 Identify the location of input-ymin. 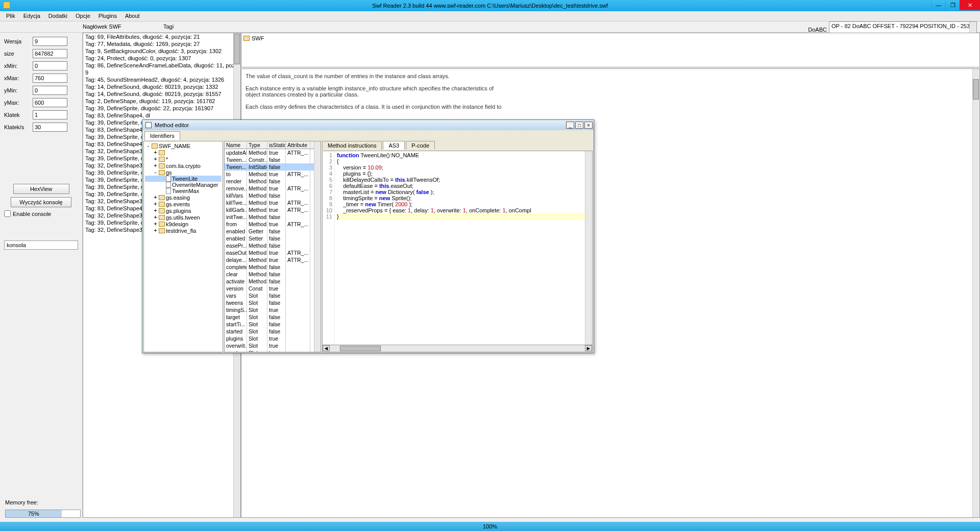
(50, 90).